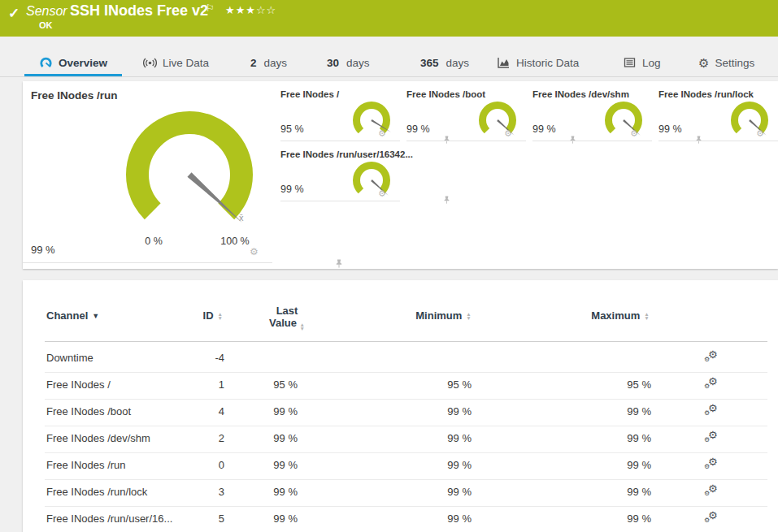  What do you see at coordinates (154, 241) in the screenshot?
I see `gauge-scale-min: 0 %` at bounding box center [154, 241].